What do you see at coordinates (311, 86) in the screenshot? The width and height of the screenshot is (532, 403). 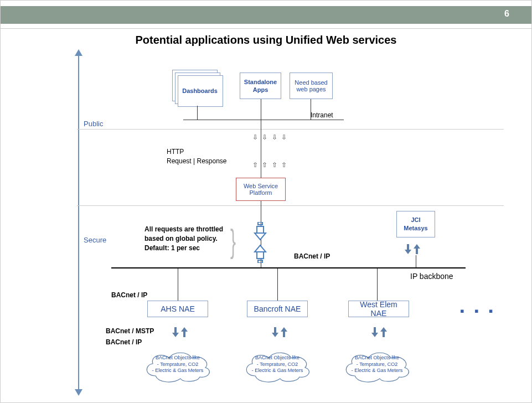 I see `need-based-box: Need based web pages` at bounding box center [311, 86].